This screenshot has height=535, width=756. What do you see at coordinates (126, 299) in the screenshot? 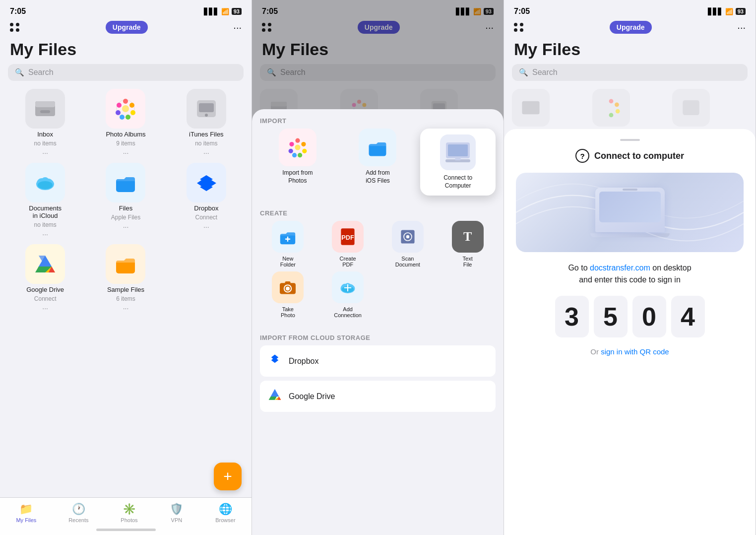
I see `file-sub: 6 items` at bounding box center [126, 299].